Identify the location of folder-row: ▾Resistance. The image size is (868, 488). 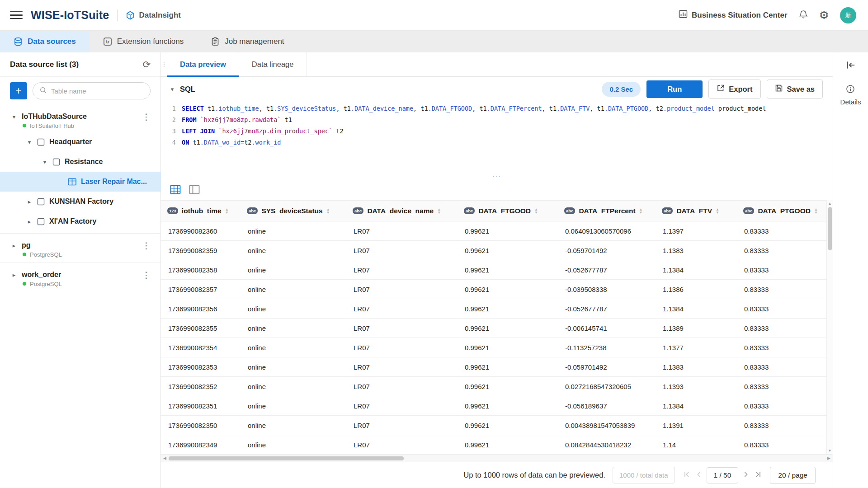
(80, 162).